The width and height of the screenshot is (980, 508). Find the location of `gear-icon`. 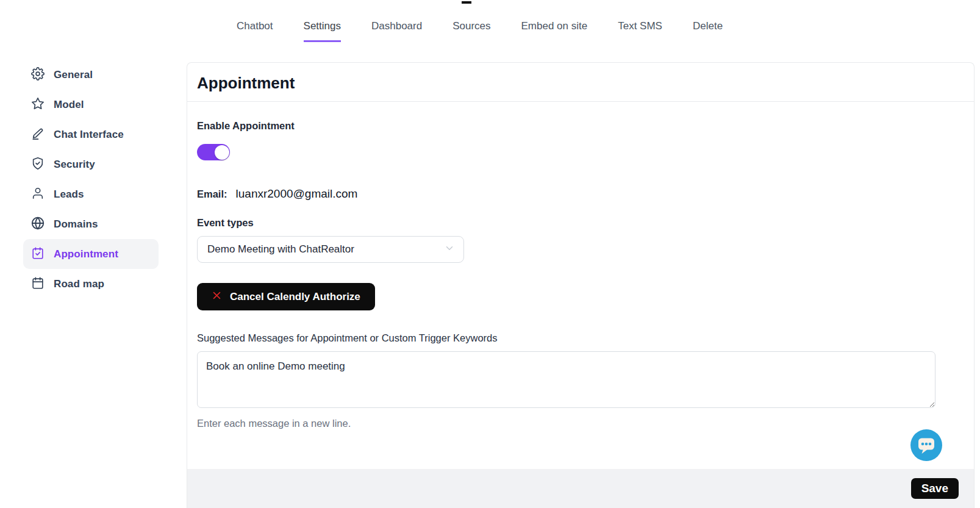

gear-icon is located at coordinates (38, 75).